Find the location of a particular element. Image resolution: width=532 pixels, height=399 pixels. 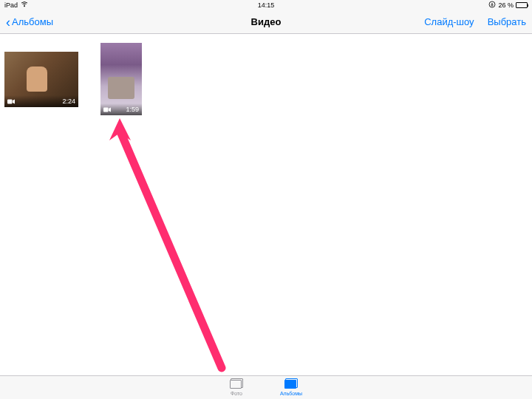

thumbnail-footer: 1:59 is located at coordinates (121, 109).